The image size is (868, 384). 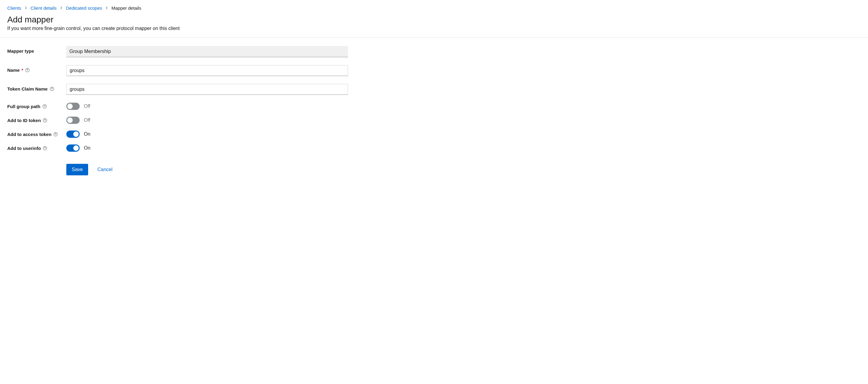 What do you see at coordinates (37, 50) in the screenshot?
I see `label-mapper-type: Mapper type` at bounding box center [37, 50].